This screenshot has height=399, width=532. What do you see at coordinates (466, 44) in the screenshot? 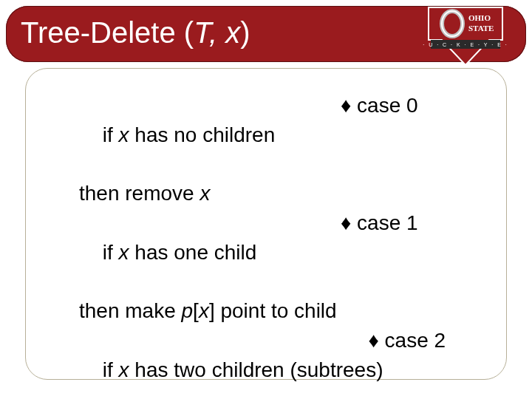
I see `logo-bottom-text: B · U · C · K · E · Y · E · S` at bounding box center [466, 44].